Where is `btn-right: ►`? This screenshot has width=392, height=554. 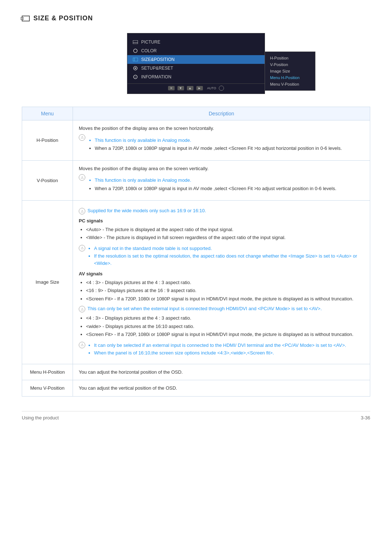
btn-right: ► is located at coordinates (200, 88).